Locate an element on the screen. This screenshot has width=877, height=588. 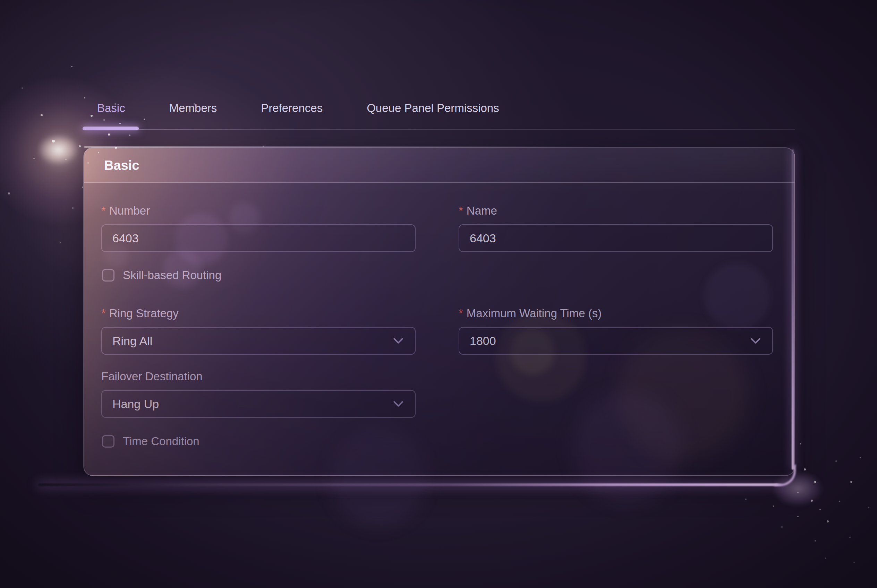
tab-preferences: Preferences is located at coordinates (292, 108).